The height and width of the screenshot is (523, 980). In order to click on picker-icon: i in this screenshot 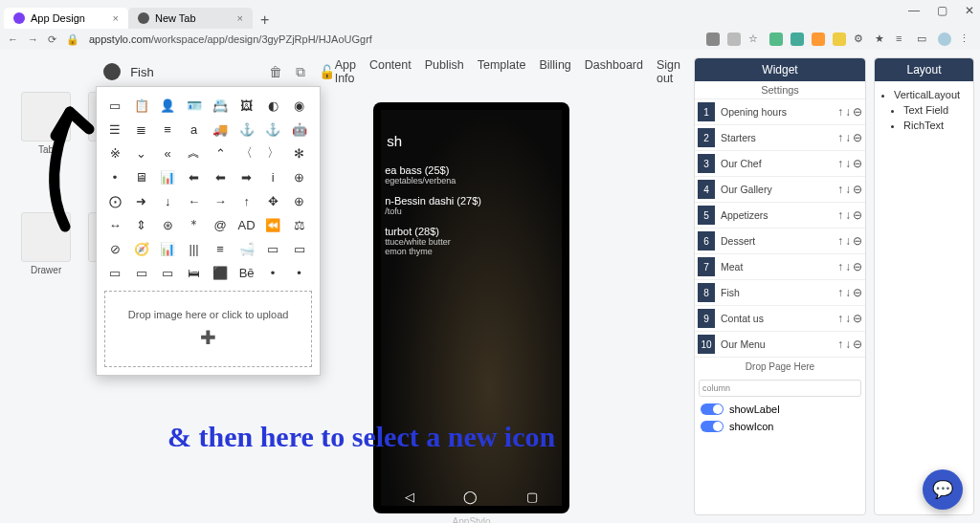, I will do `click(273, 177)`.